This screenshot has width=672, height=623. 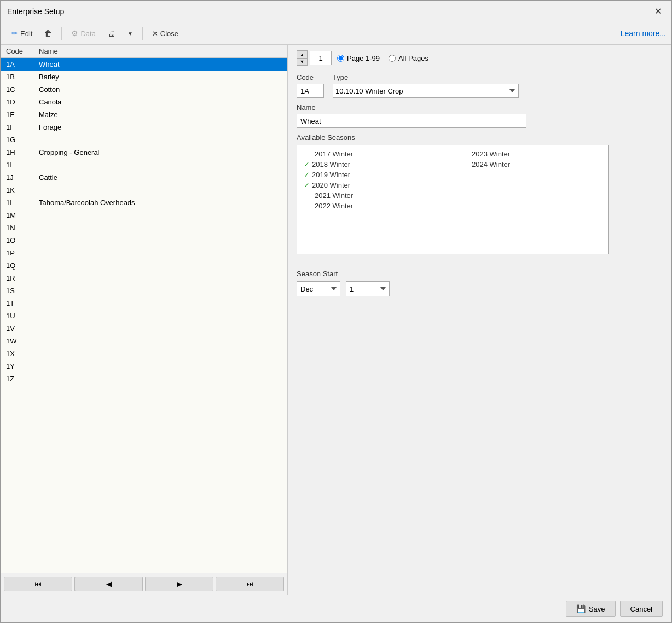 What do you see at coordinates (165, 34) in the screenshot?
I see `close-button: ✕ Close` at bounding box center [165, 34].